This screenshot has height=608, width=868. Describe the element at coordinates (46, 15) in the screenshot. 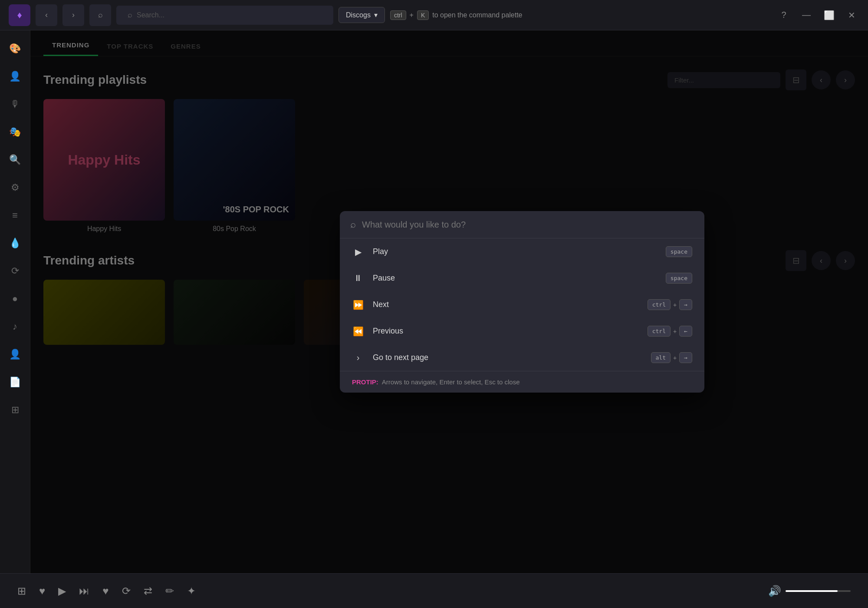

I see `back-button: ‹` at that location.